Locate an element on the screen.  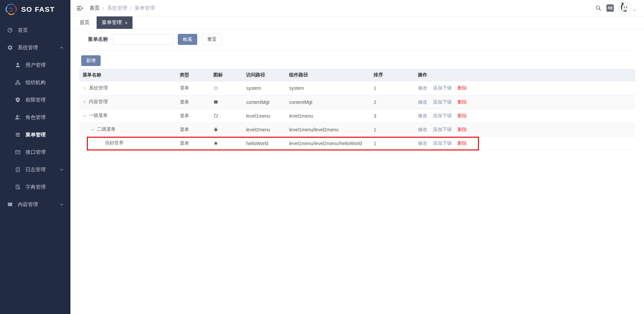
gear-icon is located at coordinates (10, 48).